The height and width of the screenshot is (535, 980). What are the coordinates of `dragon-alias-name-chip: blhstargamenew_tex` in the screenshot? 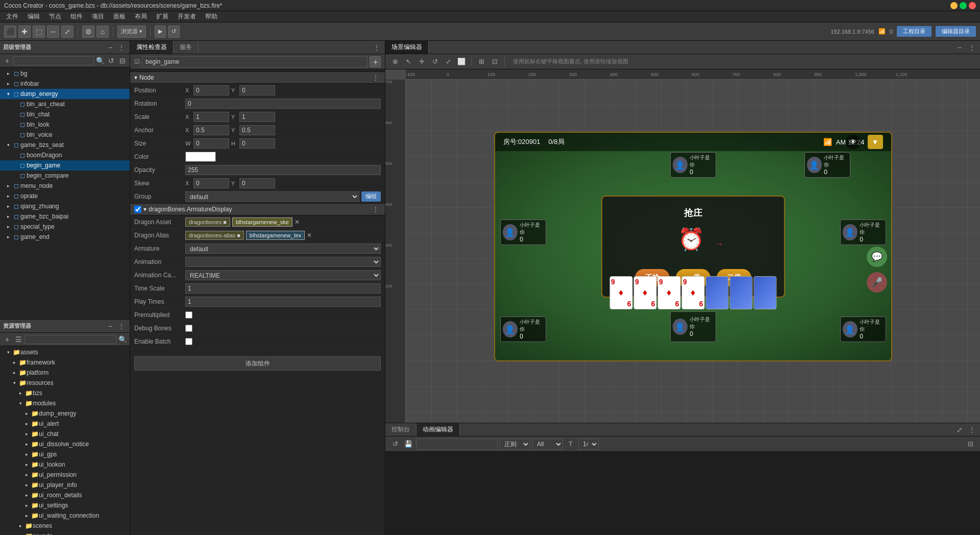 It's located at (276, 235).